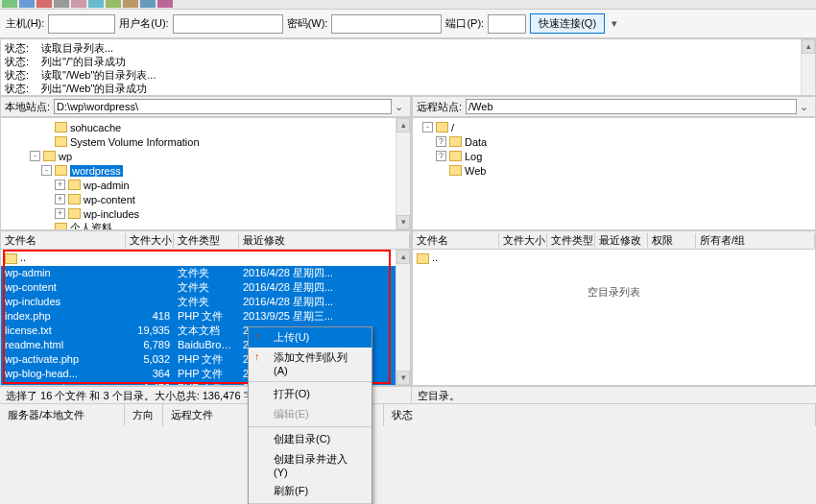 The width and height of the screenshot is (816, 504). I want to click on local-tree: sohucacheSystem Volume Information-wp-wo…, so click(205, 174).